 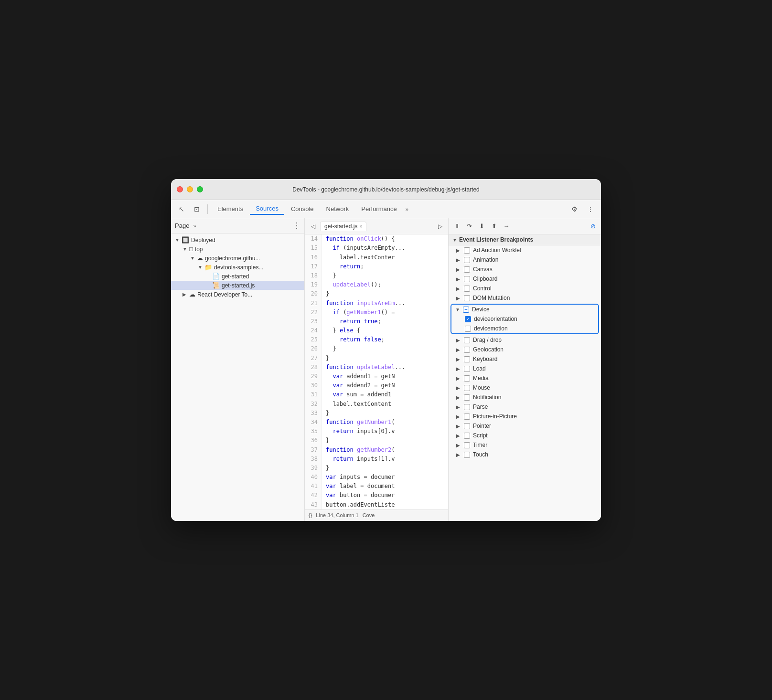 What do you see at coordinates (467, 378) in the screenshot?
I see `bp-checkbox-media` at bounding box center [467, 378].